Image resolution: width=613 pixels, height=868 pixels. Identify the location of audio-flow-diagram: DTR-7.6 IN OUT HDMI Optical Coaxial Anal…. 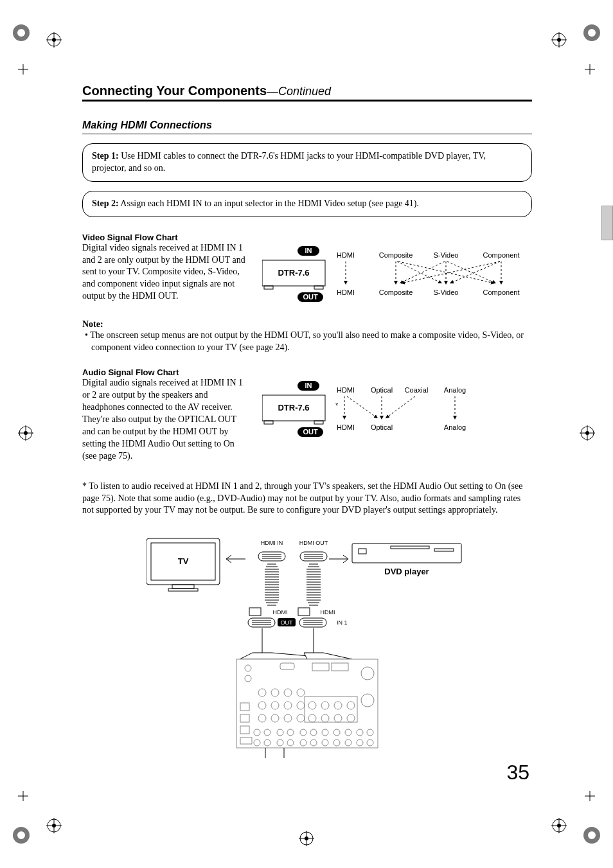
(397, 414).